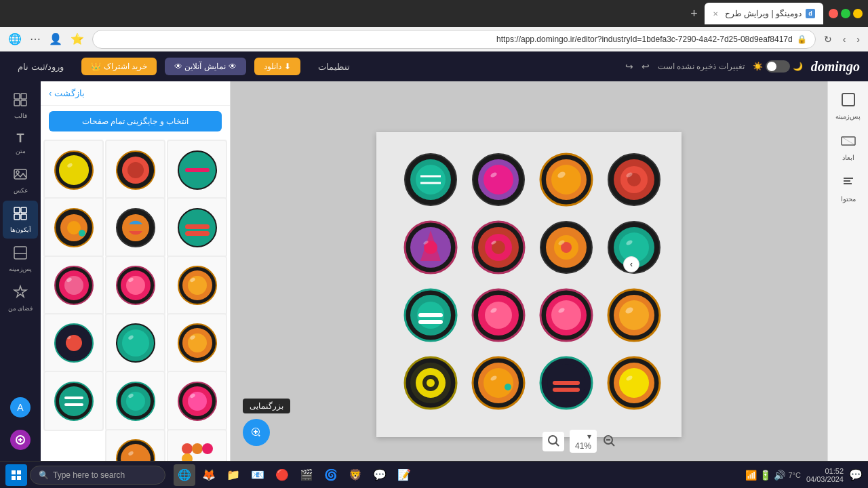 This screenshot has width=868, height=488. I want to click on forward-button: ›, so click(845, 39).